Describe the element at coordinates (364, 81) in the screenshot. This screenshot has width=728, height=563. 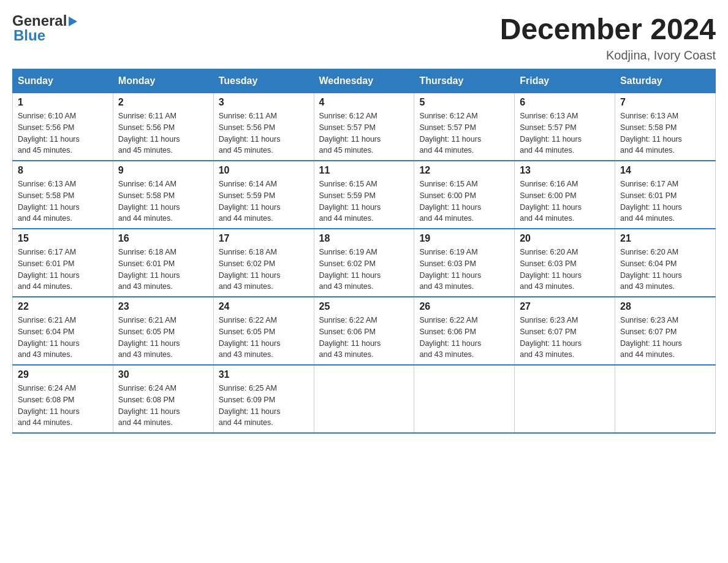
I see `calendar-header-row: SundayMondayTuesdayWednesdayThursdayFrid…` at that location.